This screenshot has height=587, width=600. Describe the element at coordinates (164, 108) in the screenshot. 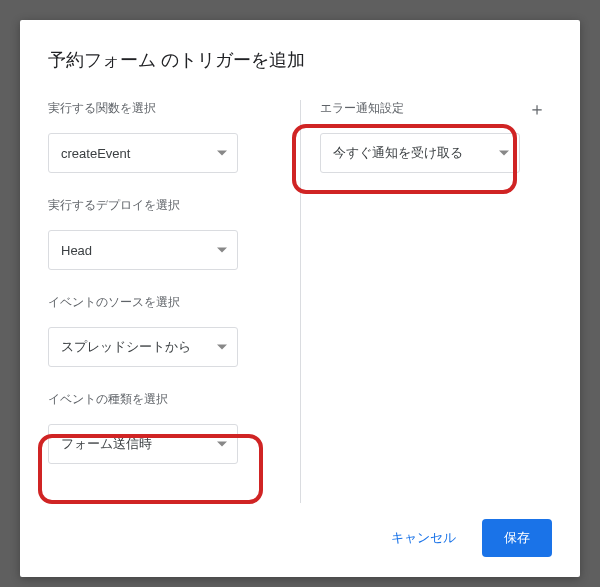

I see `function-select-label: 実行する関数を選択` at that location.